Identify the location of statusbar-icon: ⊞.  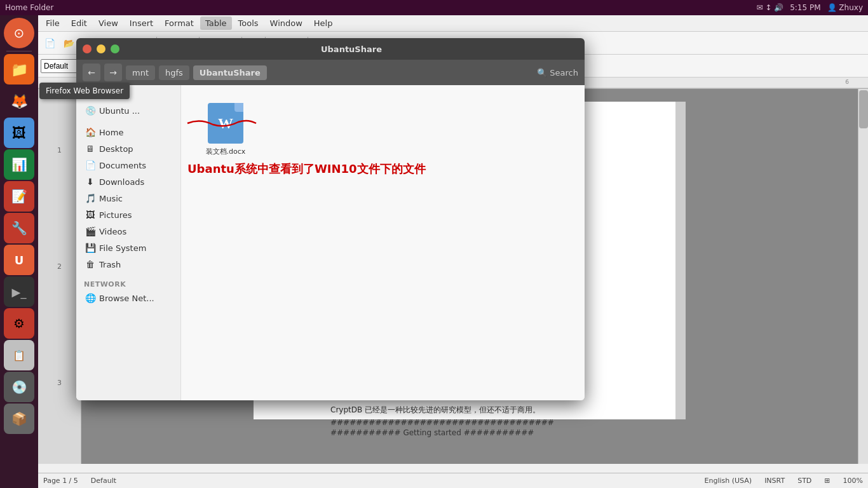
(827, 480).